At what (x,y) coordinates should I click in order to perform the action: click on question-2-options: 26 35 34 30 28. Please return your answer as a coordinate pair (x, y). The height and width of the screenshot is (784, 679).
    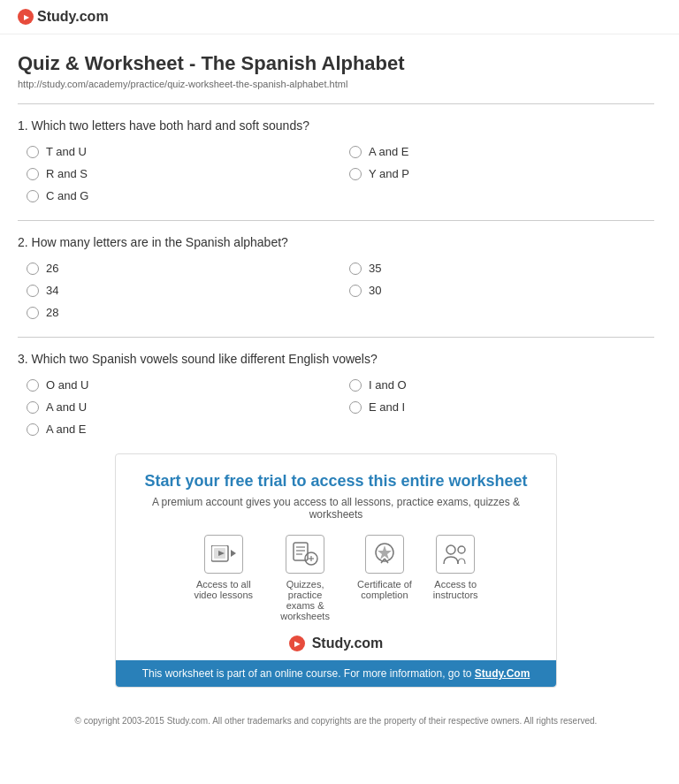
    Looking at the image, I should click on (336, 290).